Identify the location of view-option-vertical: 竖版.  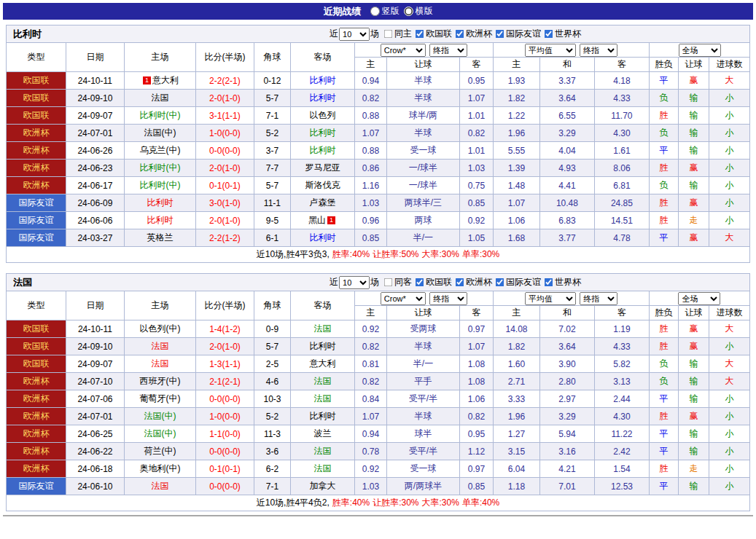
(385, 12).